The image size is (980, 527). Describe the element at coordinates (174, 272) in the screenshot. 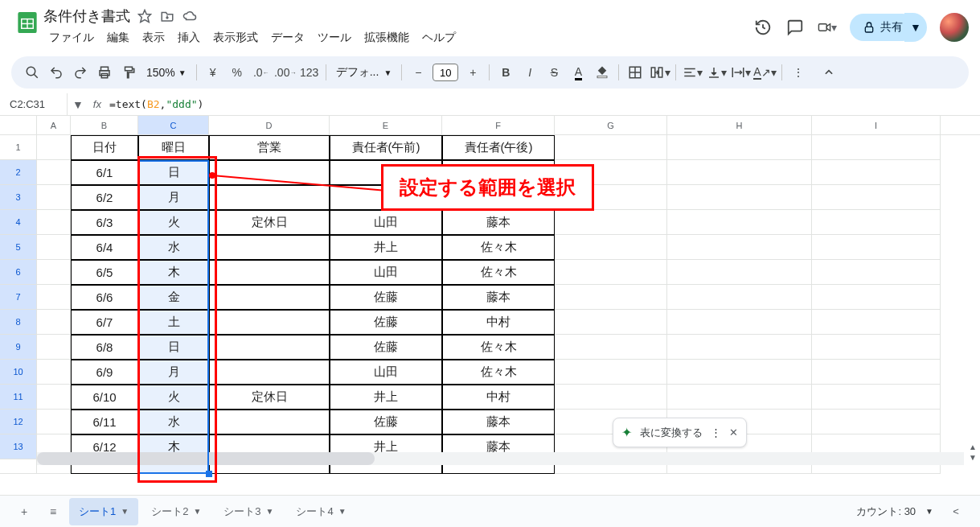

I see `cell: 木` at that location.